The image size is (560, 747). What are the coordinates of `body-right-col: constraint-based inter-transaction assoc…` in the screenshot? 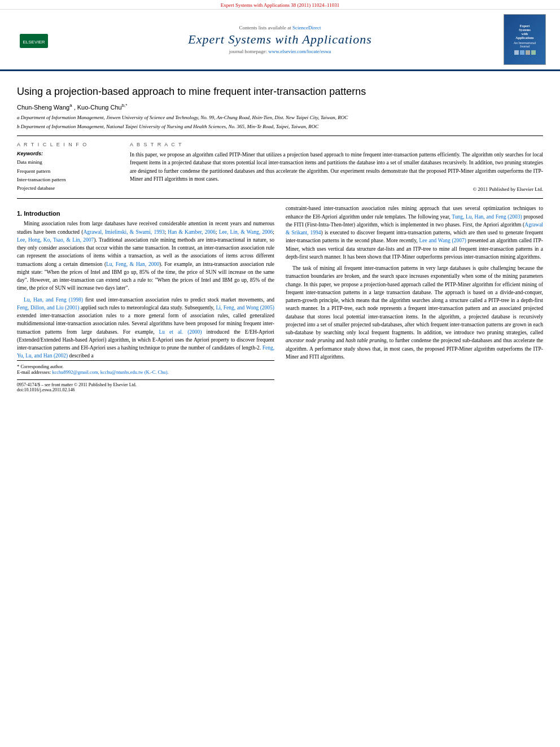 It's located at (414, 298).